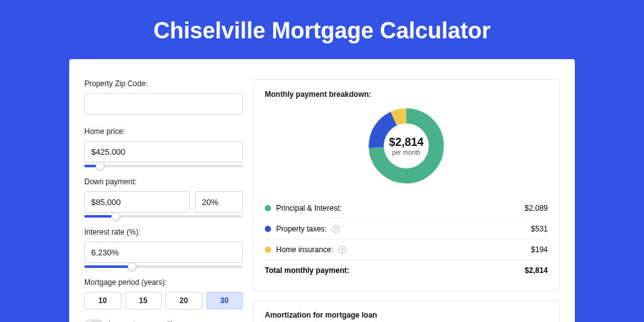  Describe the element at coordinates (406, 142) in the screenshot. I see `donut-amount: $2,814` at that location.